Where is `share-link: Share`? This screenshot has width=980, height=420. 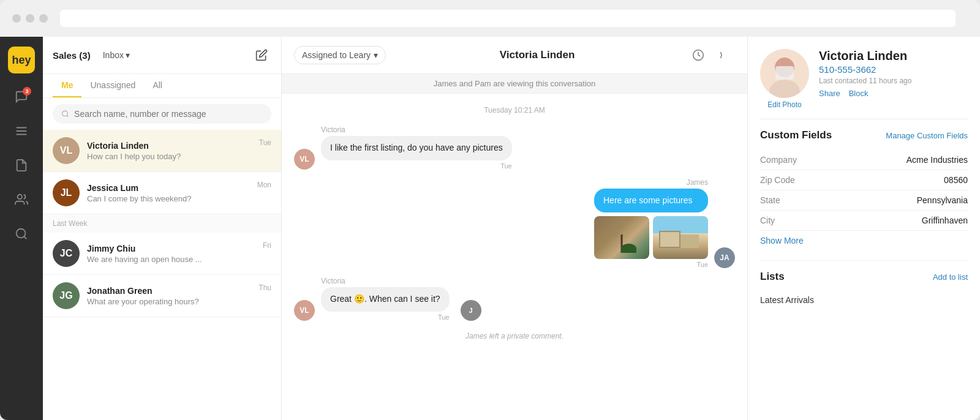
share-link: Share is located at coordinates (829, 93).